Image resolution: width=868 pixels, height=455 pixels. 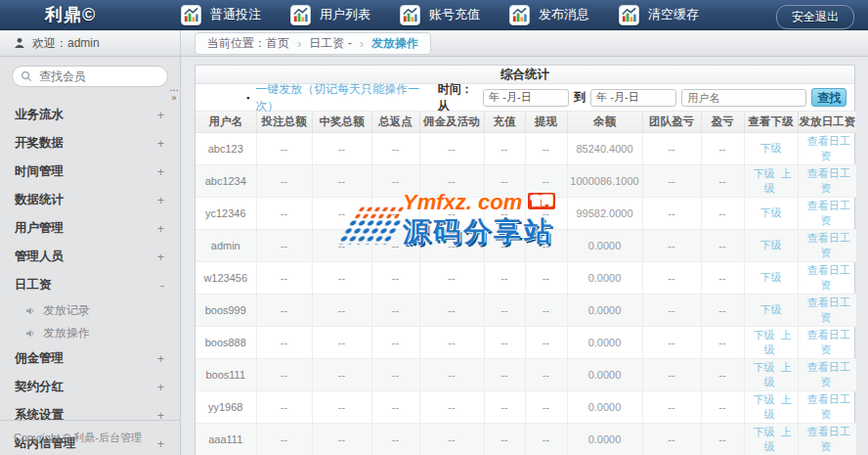 I want to click on cell-username: abc123, so click(x=226, y=149).